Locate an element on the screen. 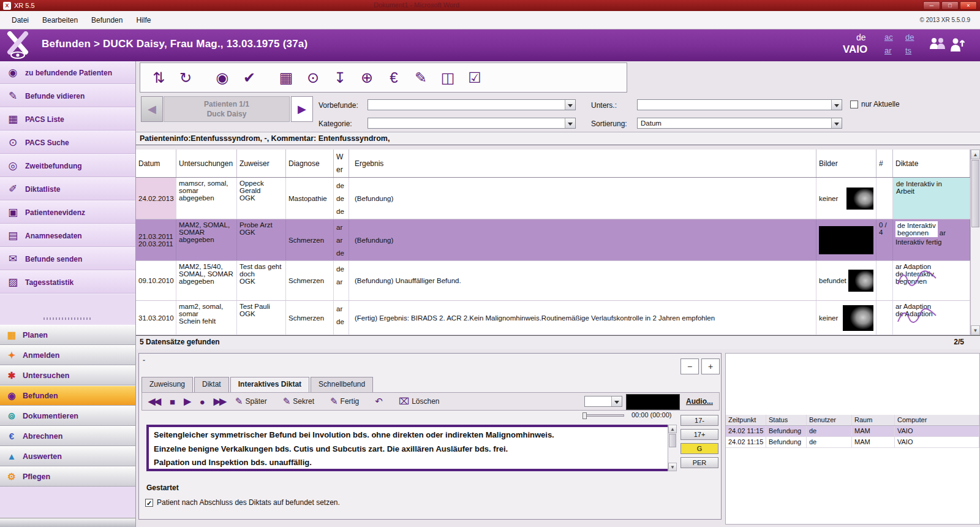 The width and height of the screenshot is (980, 527). table-row: 31.03.2010 mam2, somal, somar Schein feh… is located at coordinates (553, 318).